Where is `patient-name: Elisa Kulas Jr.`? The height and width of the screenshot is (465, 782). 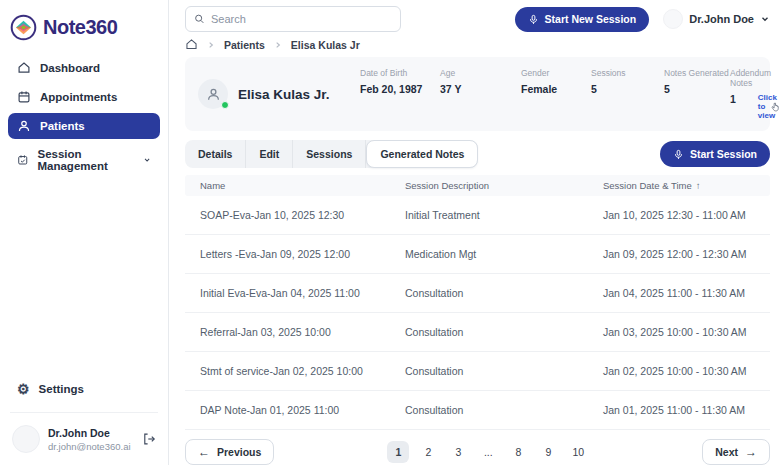 patient-name: Elisa Kulas Jr. is located at coordinates (286, 94).